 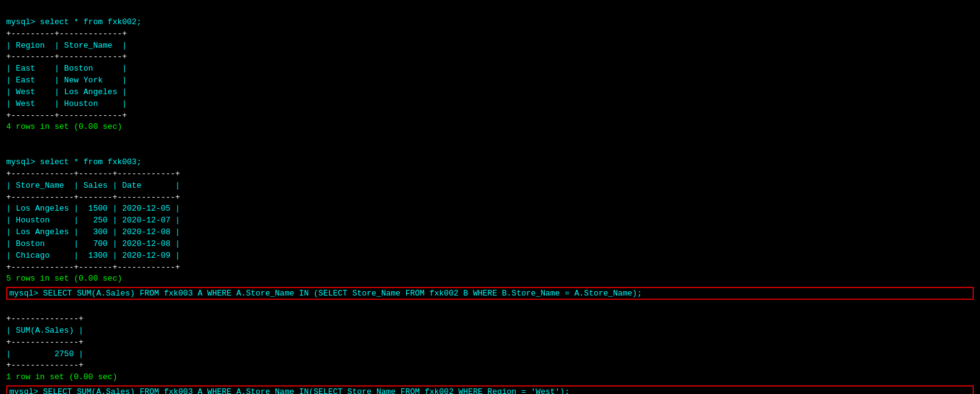 I want to click on row-4: | West | Houston |, so click(x=67, y=104).